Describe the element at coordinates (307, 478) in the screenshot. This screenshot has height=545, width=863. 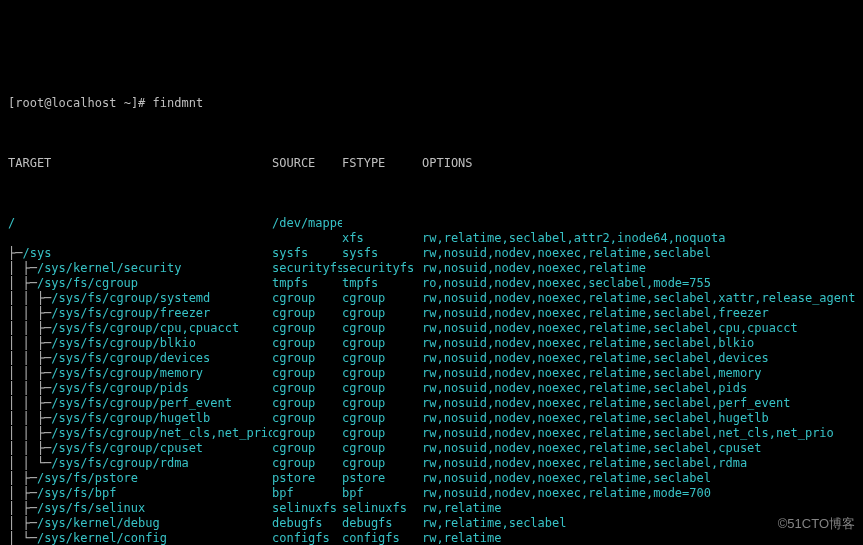
I see `cell-source: pstore` at that location.